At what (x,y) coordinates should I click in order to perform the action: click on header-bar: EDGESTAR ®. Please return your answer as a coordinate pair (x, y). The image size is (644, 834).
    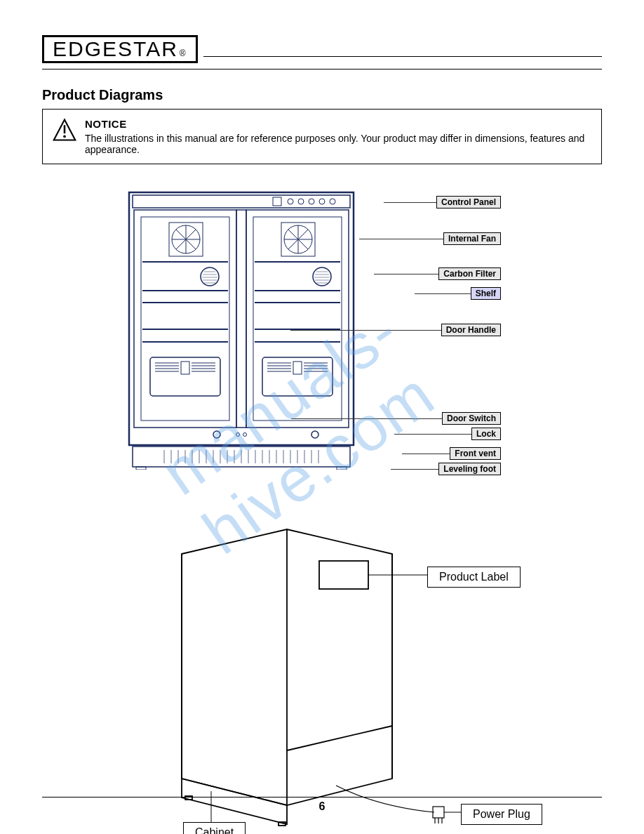
    Looking at the image, I should click on (322, 49).